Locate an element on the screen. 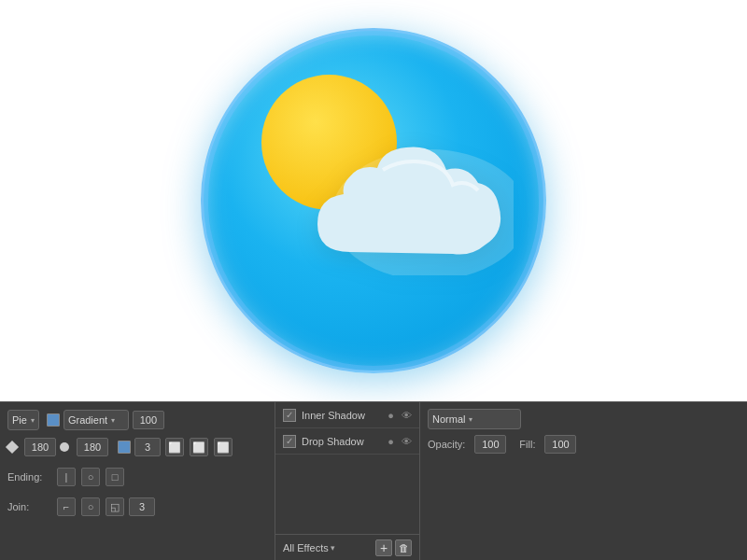 This screenshot has width=747, height=560. fill-label: Fill: is located at coordinates (527, 444).